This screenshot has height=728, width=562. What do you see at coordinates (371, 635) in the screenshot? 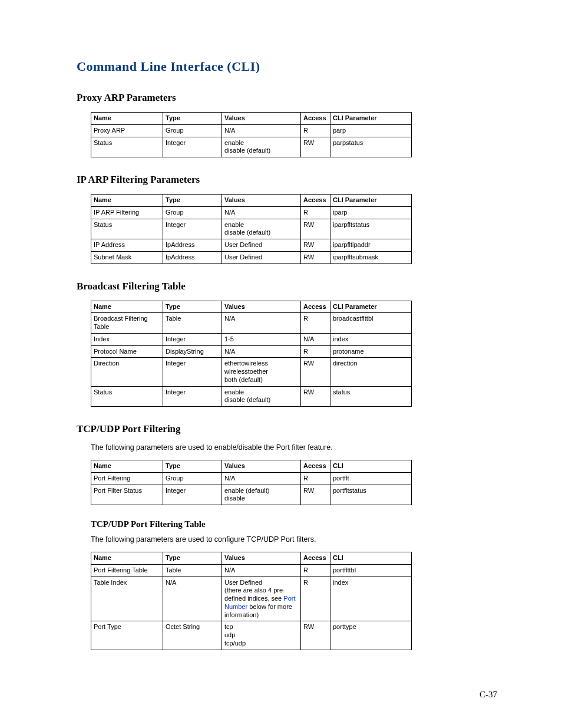
I see `cell-cli: porttype` at bounding box center [371, 635].